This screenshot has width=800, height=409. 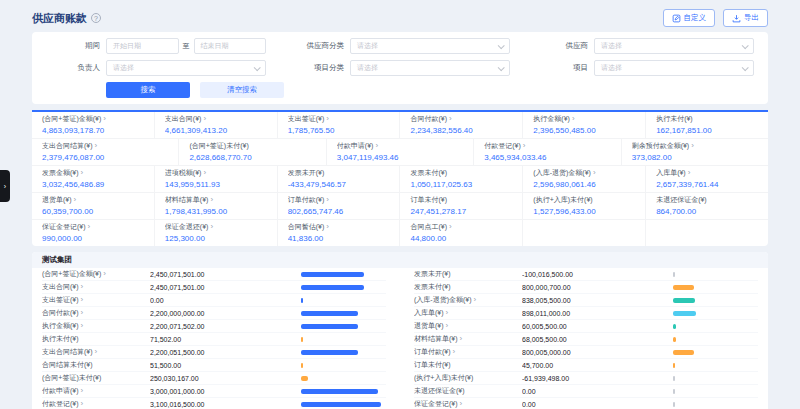 What do you see at coordinates (468, 313) in the screenshot?
I see `group-metric-label: 入库单(¥)›` at bounding box center [468, 313].